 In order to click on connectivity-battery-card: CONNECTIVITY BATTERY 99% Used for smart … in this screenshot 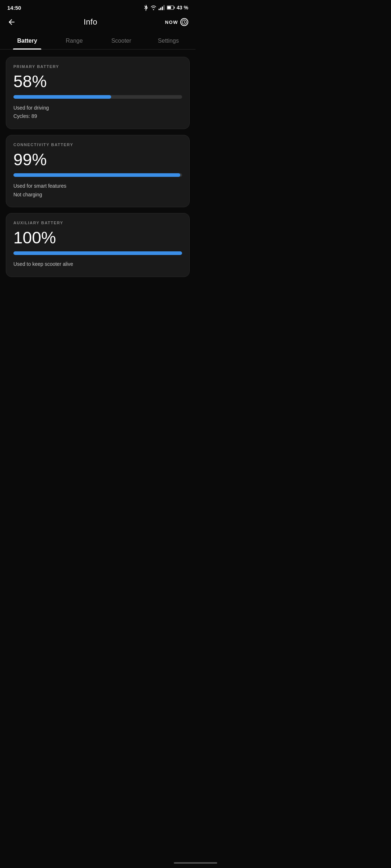, I will do `click(98, 171)`.